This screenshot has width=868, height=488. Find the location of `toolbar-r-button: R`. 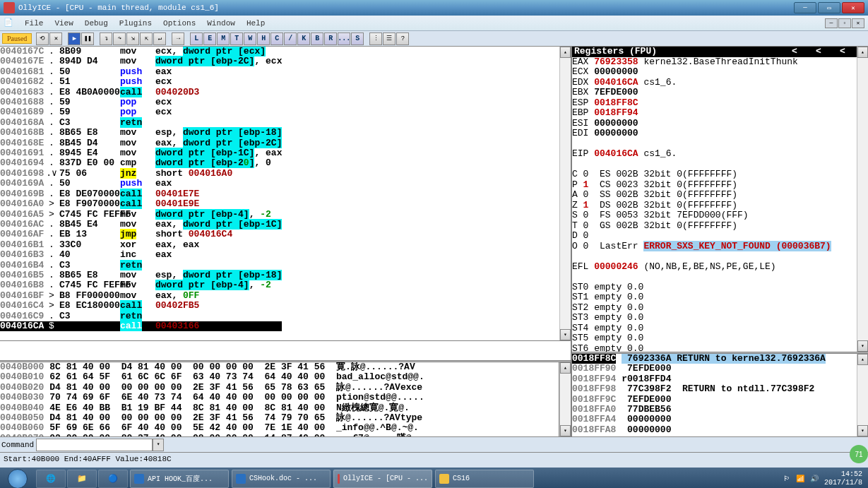

toolbar-r-button: R is located at coordinates (331, 39).